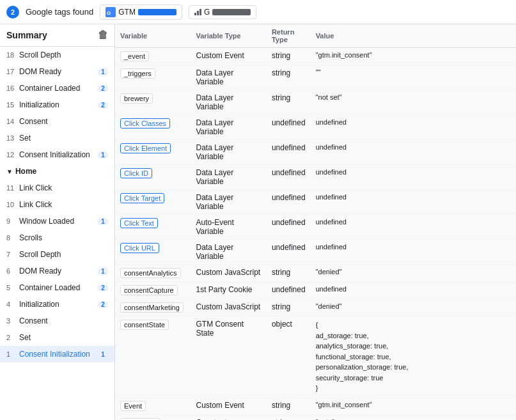  What do you see at coordinates (12, 72) in the screenshot?
I see `item-number: 17` at bounding box center [12, 72].